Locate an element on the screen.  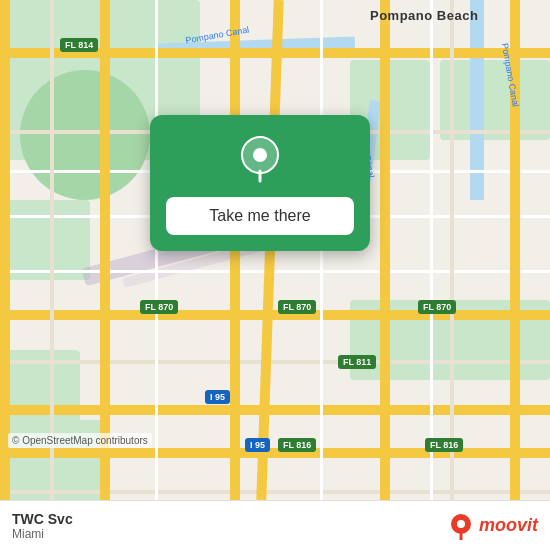
road-badge-fl816-2: FL 816 is located at coordinates (444, 445).